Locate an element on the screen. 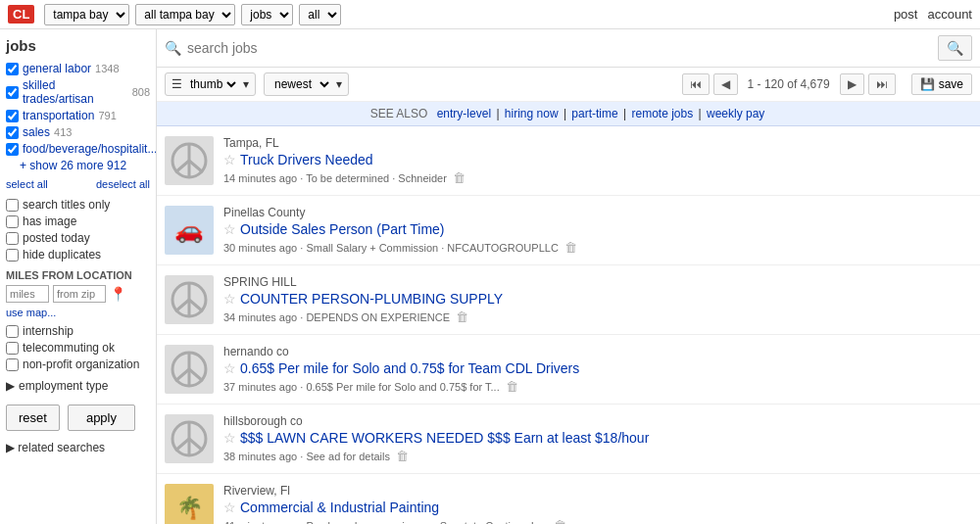 This screenshot has height=524, width=980. page-prev-button: ◀ is located at coordinates (725, 84).